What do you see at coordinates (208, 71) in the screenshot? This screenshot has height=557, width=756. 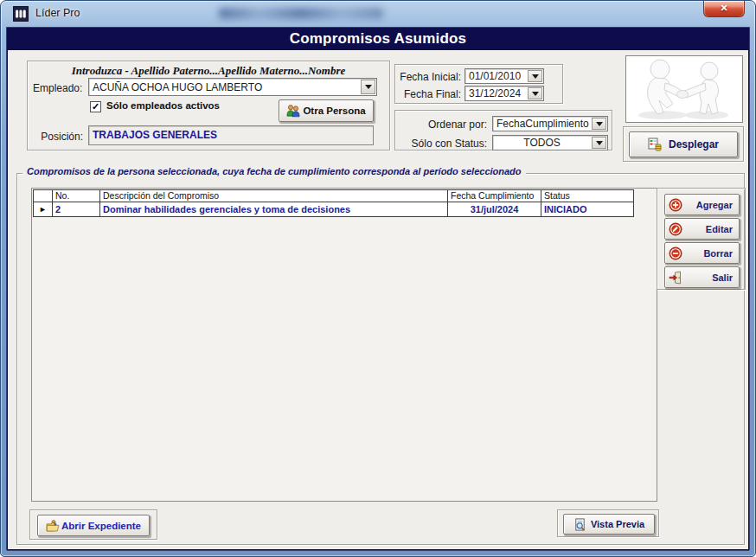 I see `employee-hint-label: Introduzca - Apellido Paterno...Apellido…` at bounding box center [208, 71].